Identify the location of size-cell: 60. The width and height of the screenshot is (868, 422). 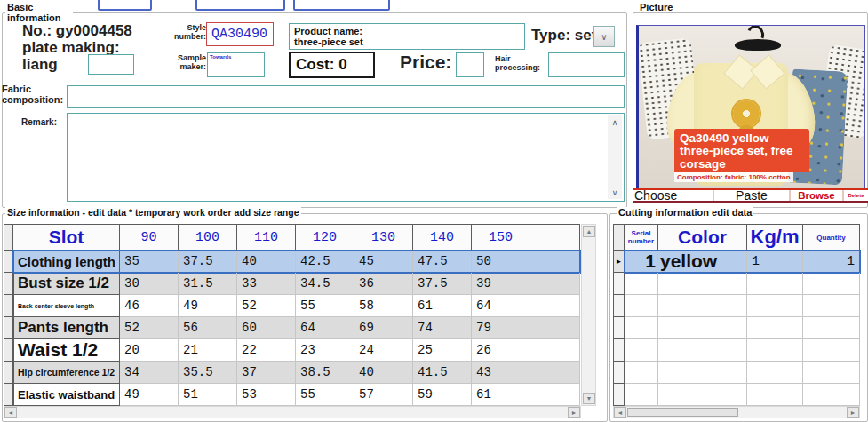
(267, 329).